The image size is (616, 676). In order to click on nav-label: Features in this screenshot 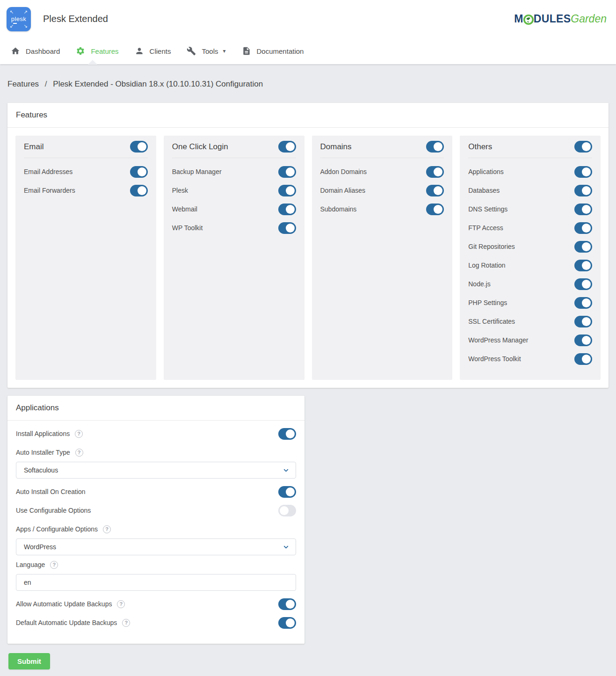, I will do `click(105, 51)`.